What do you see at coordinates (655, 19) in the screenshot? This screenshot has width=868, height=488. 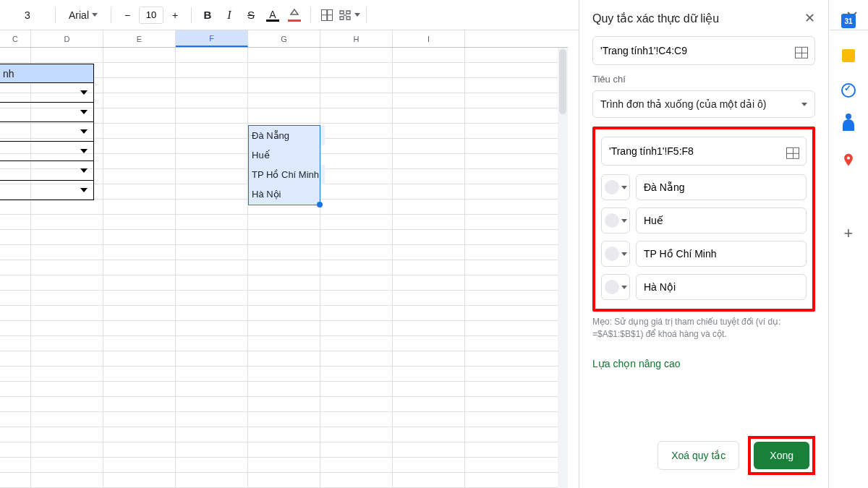 I see `panel-title: Quy tắc xác thực dữ liệu` at bounding box center [655, 19].